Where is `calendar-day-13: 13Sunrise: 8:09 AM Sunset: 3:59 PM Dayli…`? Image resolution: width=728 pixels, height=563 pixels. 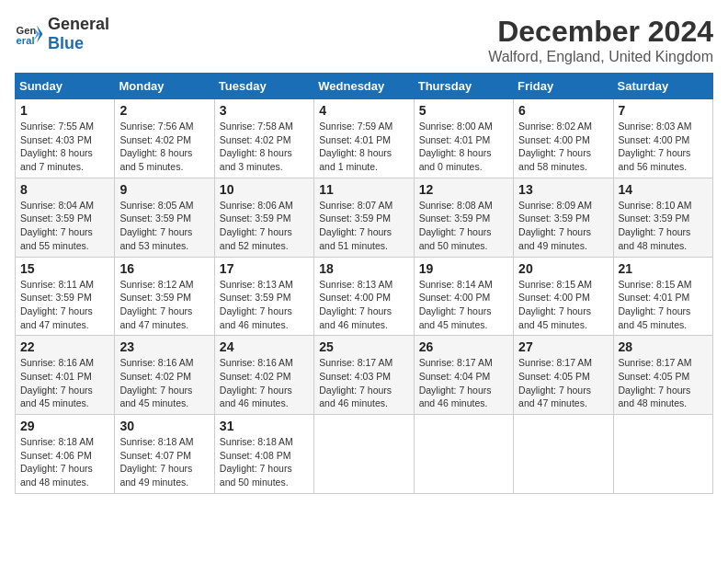 calendar-day-13: 13Sunrise: 8:09 AM Sunset: 3:59 PM Dayli… is located at coordinates (563, 217).